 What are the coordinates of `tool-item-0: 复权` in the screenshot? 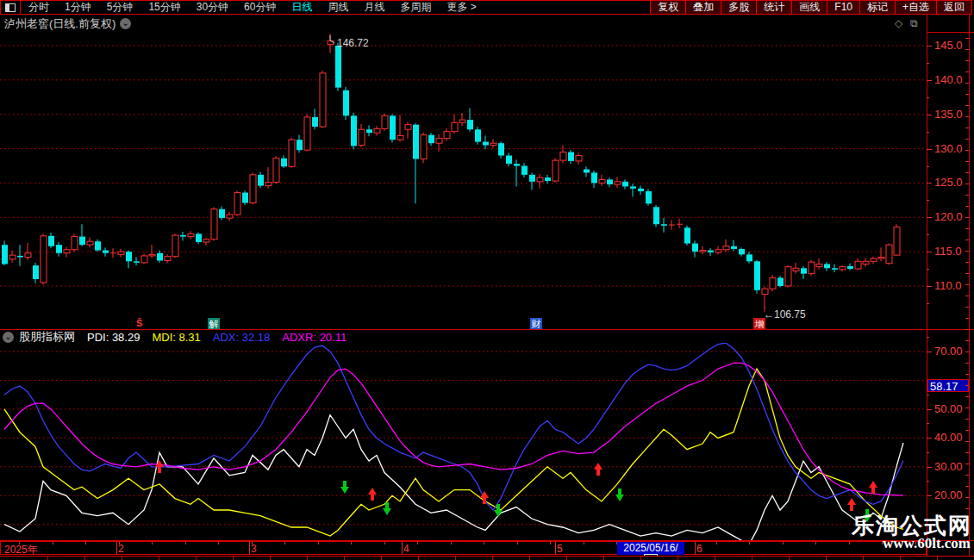 It's located at (667, 7).